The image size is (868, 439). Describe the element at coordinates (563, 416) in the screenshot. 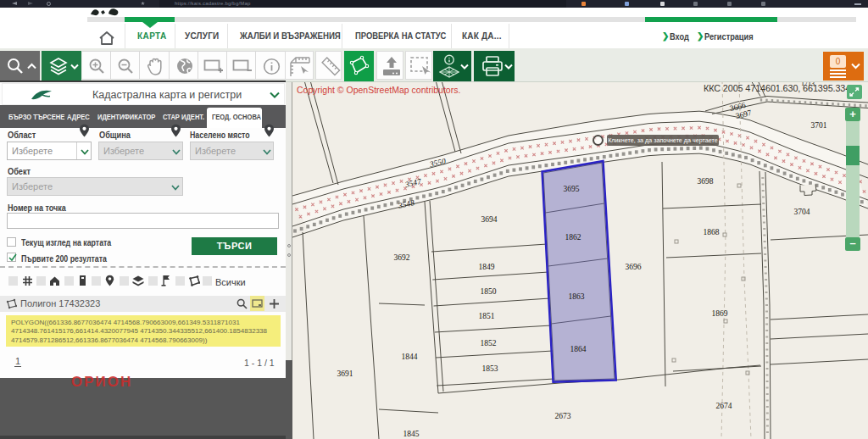

I see `svg-text: 2673` at that location.